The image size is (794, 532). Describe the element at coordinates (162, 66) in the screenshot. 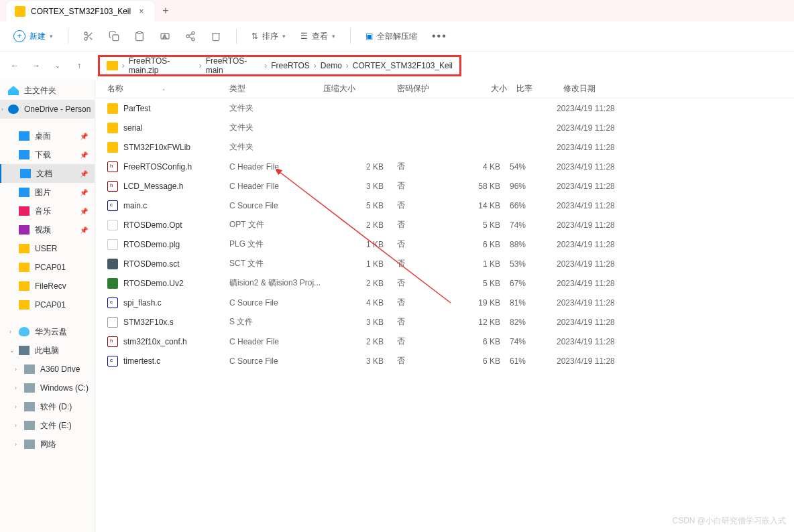

I see `breadcrumb-segment: FreeRTOS-main.zip` at that location.